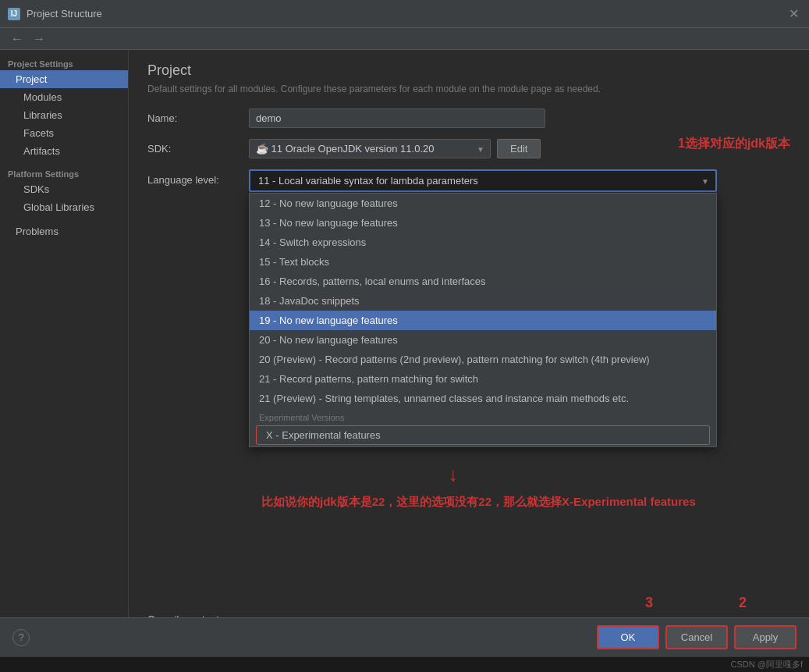 The width and height of the screenshot is (809, 672). What do you see at coordinates (483, 416) in the screenshot?
I see `experimental-section-label: Experimental Versions` at bounding box center [483, 416].